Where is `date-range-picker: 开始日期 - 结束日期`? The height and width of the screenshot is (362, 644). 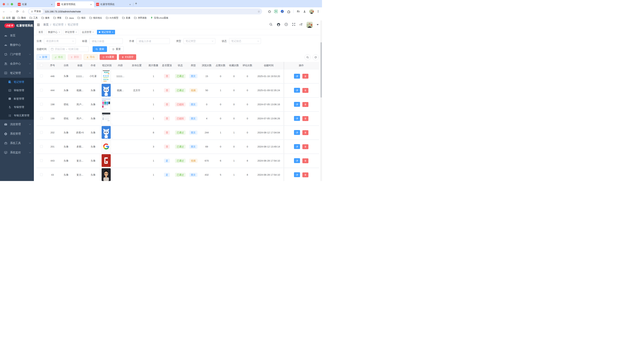 date-range-picker: 开始日期 - 结束日期 is located at coordinates (69, 49).